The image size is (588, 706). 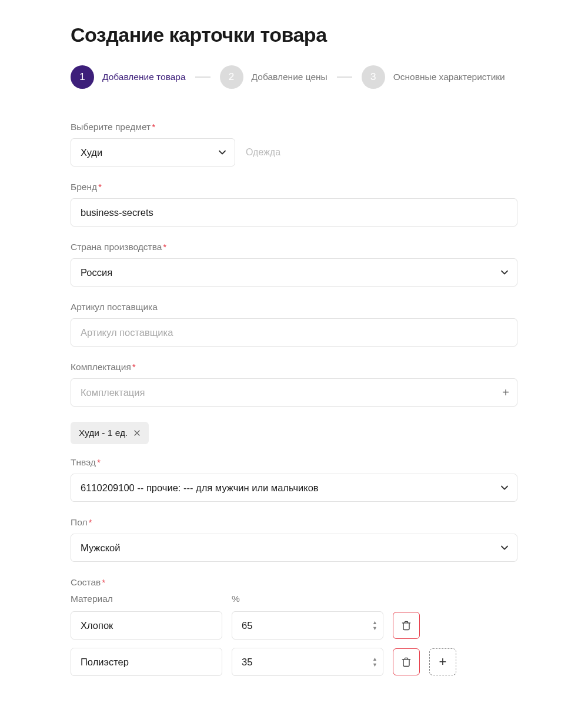 What do you see at coordinates (294, 187) in the screenshot?
I see `label-brand: Бренд*` at bounding box center [294, 187].